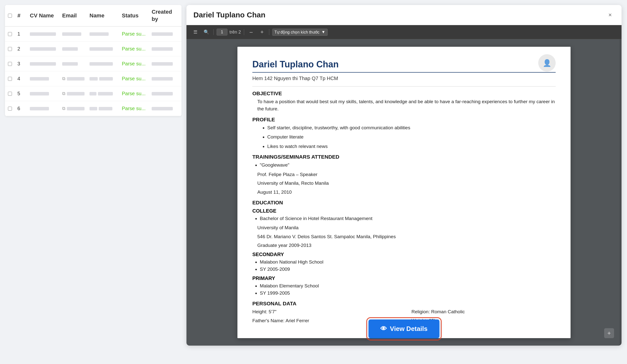 The image size is (627, 364). Describe the element at coordinates (251, 32) in the screenshot. I see `zoom-out-button: –` at that location.